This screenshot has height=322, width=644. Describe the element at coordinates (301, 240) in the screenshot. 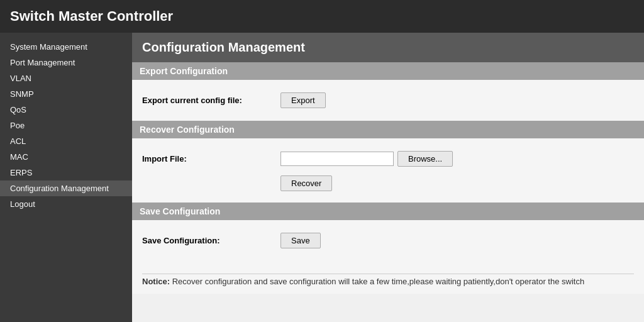

I see `save-controls: Save` at that location.